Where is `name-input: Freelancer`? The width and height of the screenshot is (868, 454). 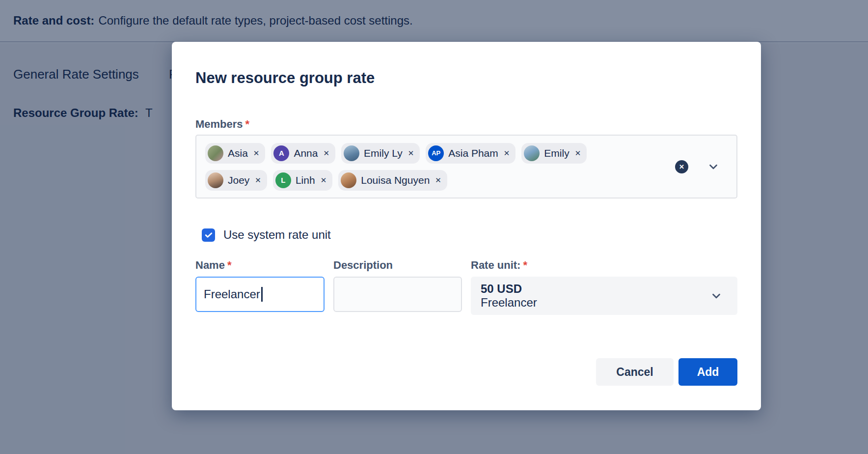 name-input: Freelancer is located at coordinates (260, 294).